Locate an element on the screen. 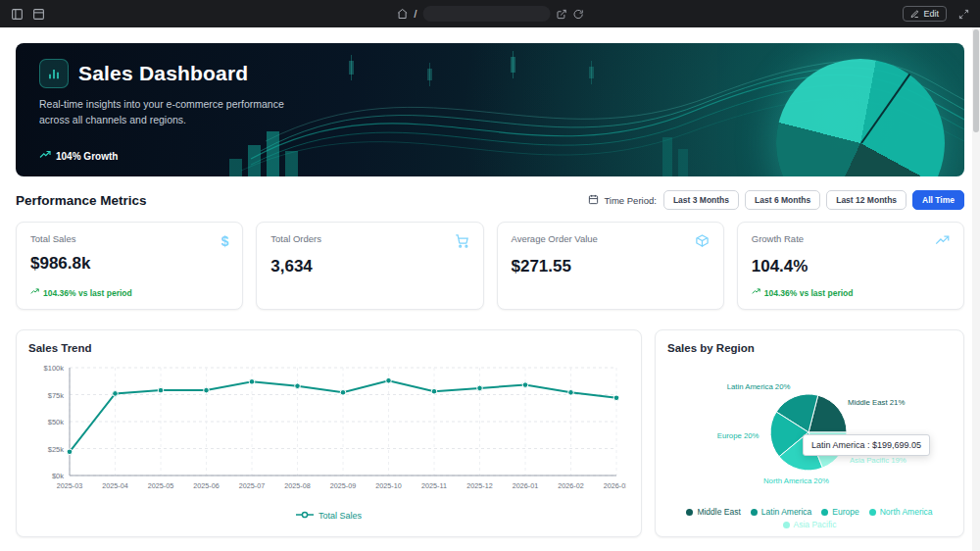  metric-title: Average Order Value is located at coordinates (555, 239).